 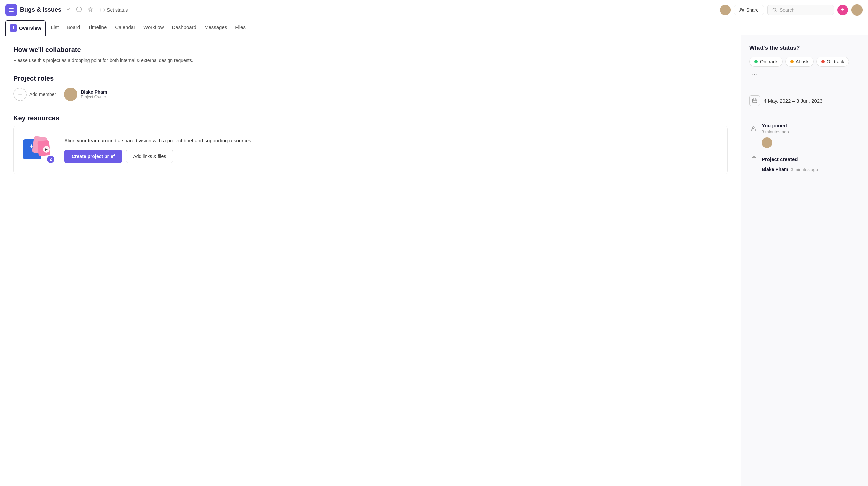 What do you see at coordinates (98, 28) in the screenshot?
I see `tab-timeline: Timeline` at bounding box center [98, 28].